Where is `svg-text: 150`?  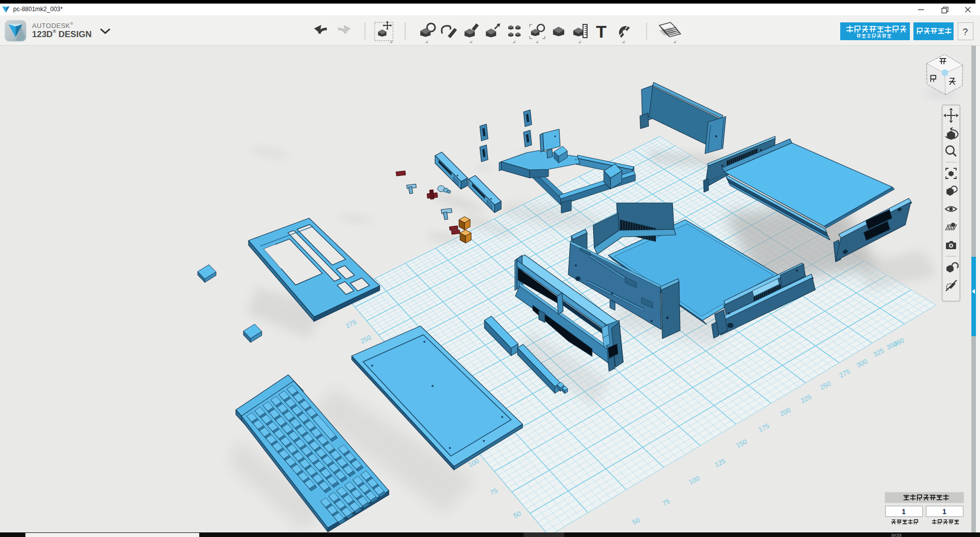
svg-text: 150 is located at coordinates (742, 443).